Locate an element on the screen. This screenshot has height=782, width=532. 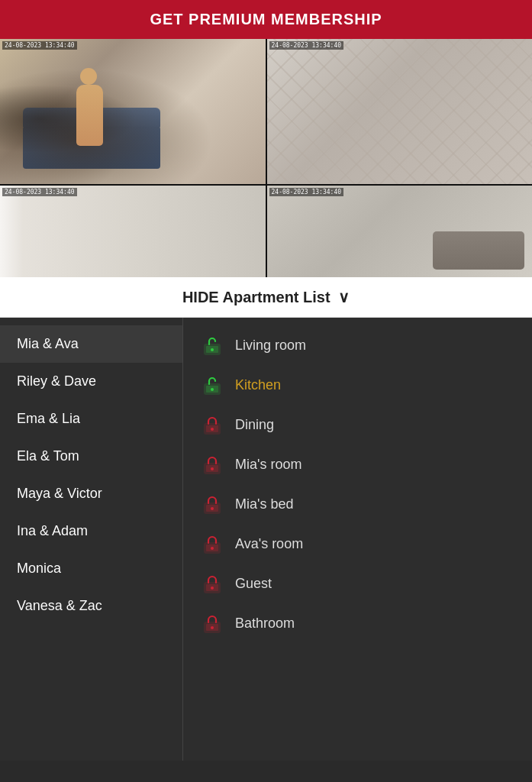
room-label-mias-room: Mia's room is located at coordinates (269, 464).